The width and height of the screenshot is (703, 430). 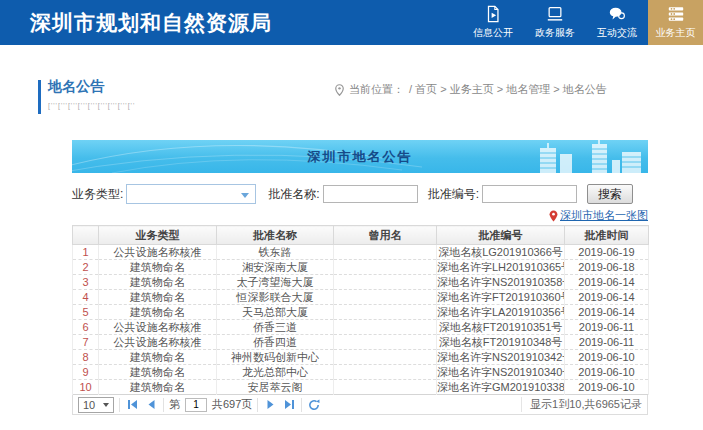 What do you see at coordinates (361, 342) in the screenshot?
I see `table-row: 7公共设施名称核准侨香四道深地名核FT201910348号2019-06-11` at bounding box center [361, 342].